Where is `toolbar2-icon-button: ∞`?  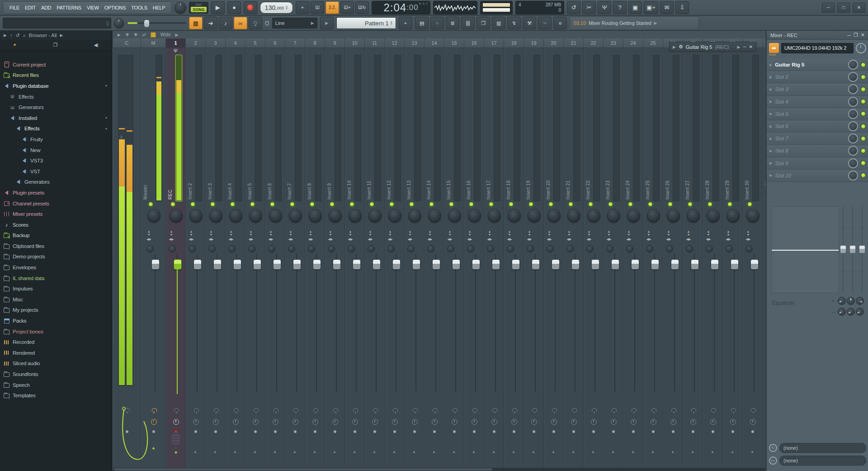
toolbar2-icon-button: ∞ is located at coordinates (241, 23).